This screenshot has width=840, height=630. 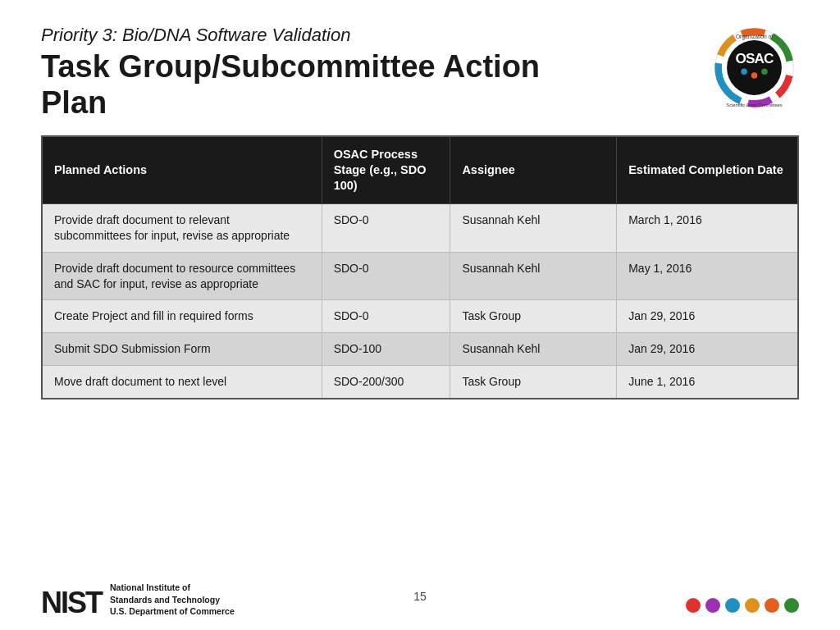 What do you see at coordinates (420, 382) in the screenshot?
I see `table-row: Move draft document to next levelSDO-200…` at bounding box center [420, 382].